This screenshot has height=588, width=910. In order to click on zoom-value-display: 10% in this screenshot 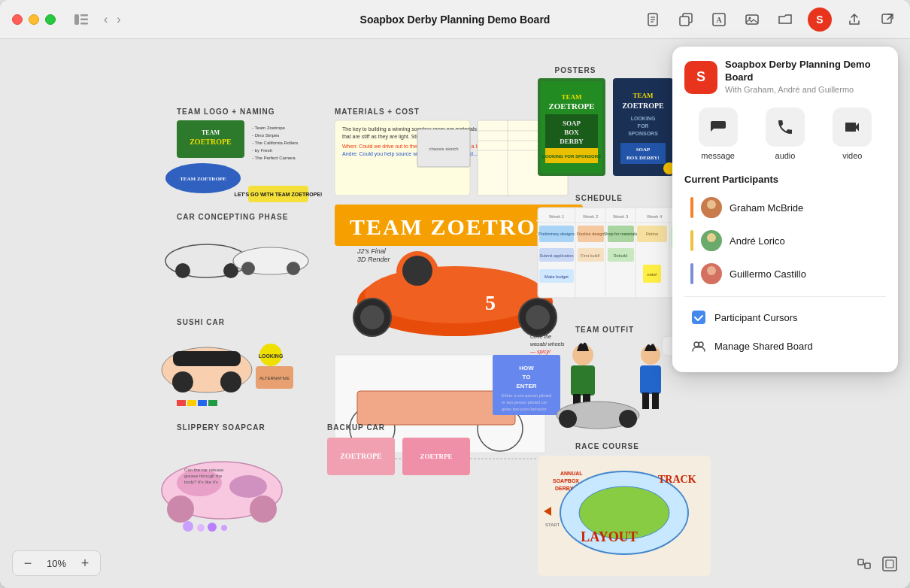, I will do `click(56, 564)`.